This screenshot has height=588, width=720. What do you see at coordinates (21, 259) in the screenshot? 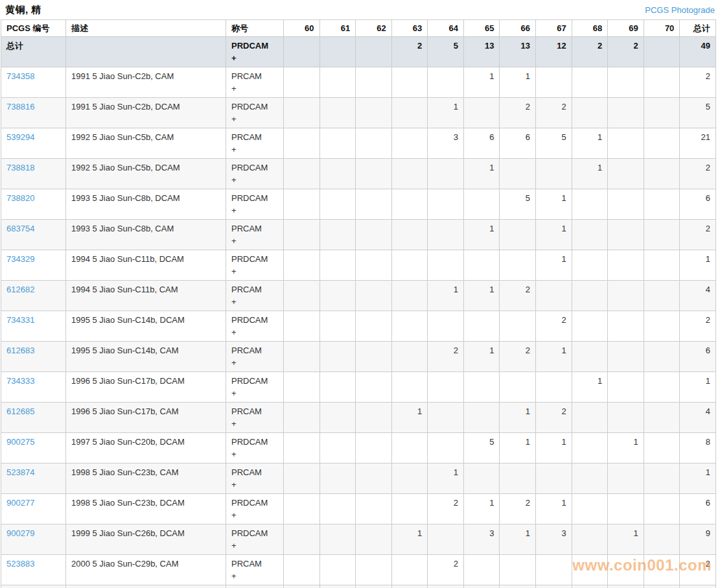
I see `pcgs-number-link: 734329` at bounding box center [21, 259].